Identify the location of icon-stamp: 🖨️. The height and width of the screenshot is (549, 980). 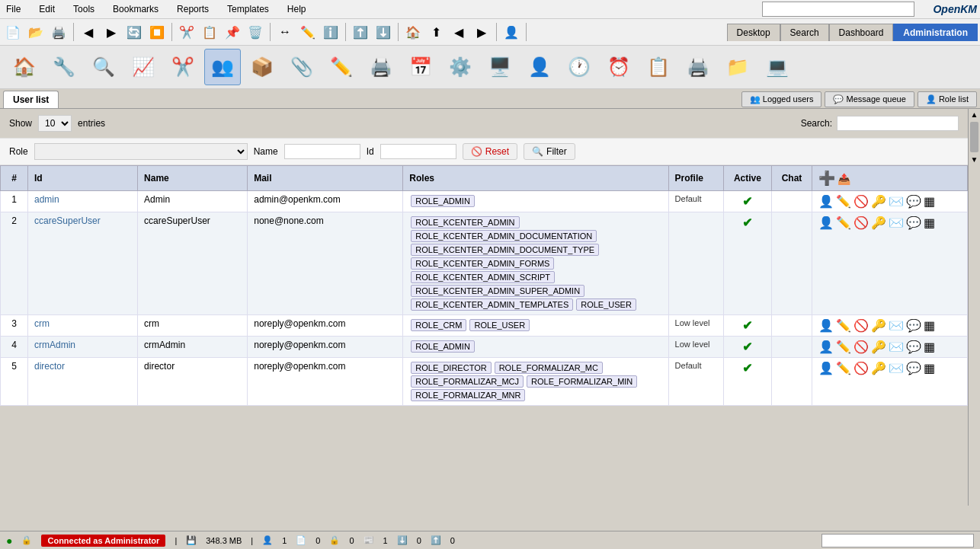
(381, 67).